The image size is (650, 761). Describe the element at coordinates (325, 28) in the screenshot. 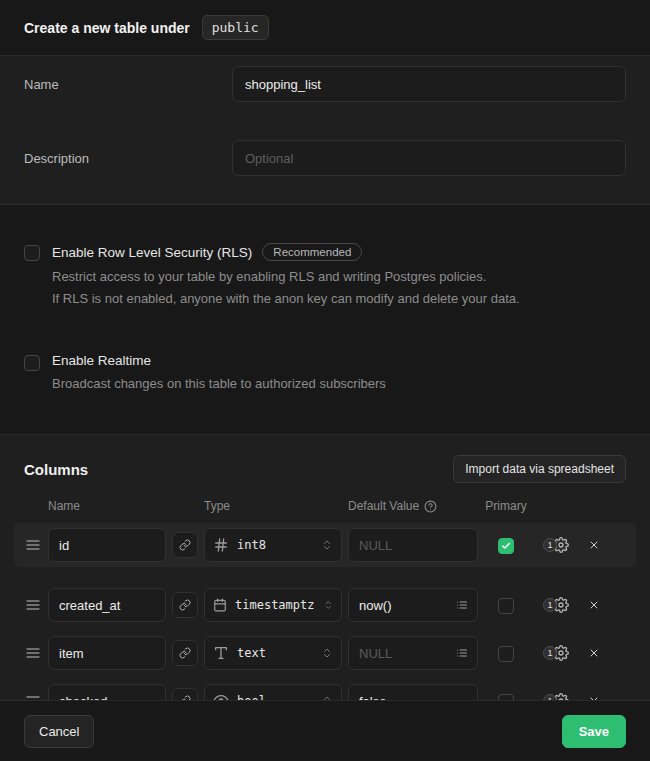

I see `panel-header: Create a new table under public` at that location.